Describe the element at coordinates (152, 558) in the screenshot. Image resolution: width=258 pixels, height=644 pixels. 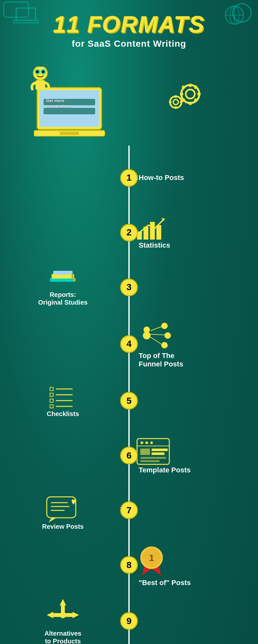
I see `svg-text: 1` at that location.